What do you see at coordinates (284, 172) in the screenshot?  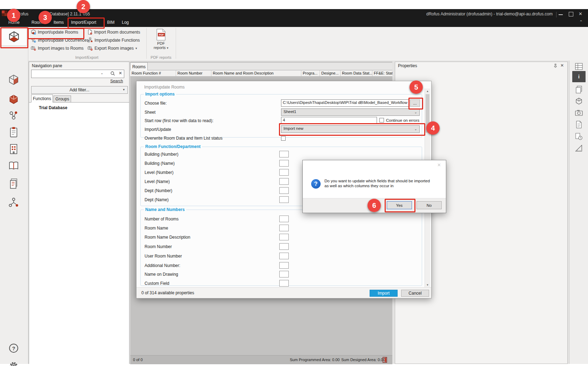 I see `level-number-input` at bounding box center [284, 172].